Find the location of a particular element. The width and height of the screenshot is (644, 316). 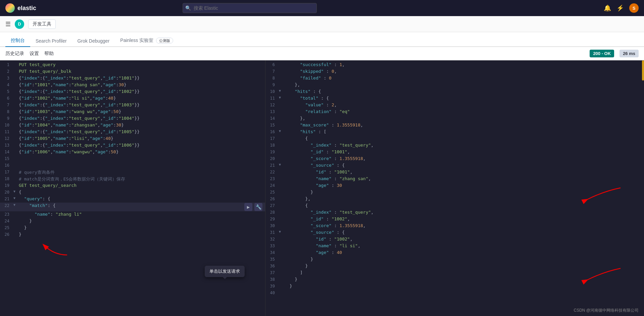

resp-line-29: 29 "_id" : "1002", is located at coordinates (455, 219).